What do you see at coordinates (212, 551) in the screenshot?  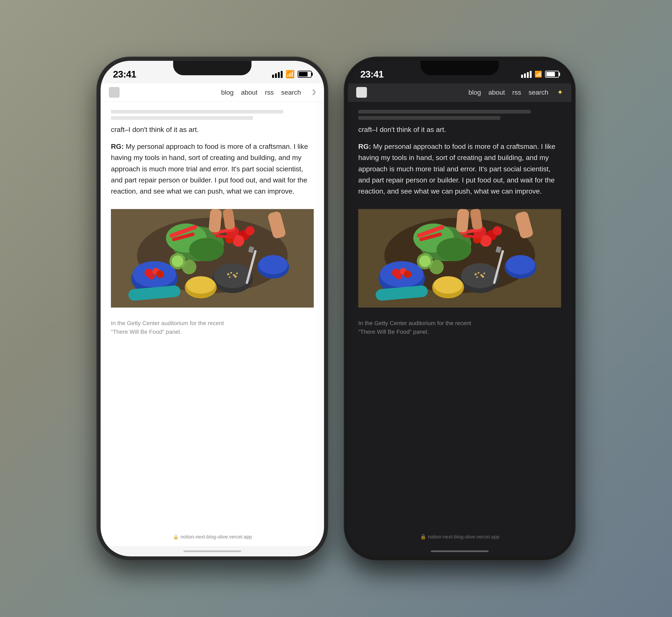 I see `home-indicator-light` at bounding box center [212, 551].